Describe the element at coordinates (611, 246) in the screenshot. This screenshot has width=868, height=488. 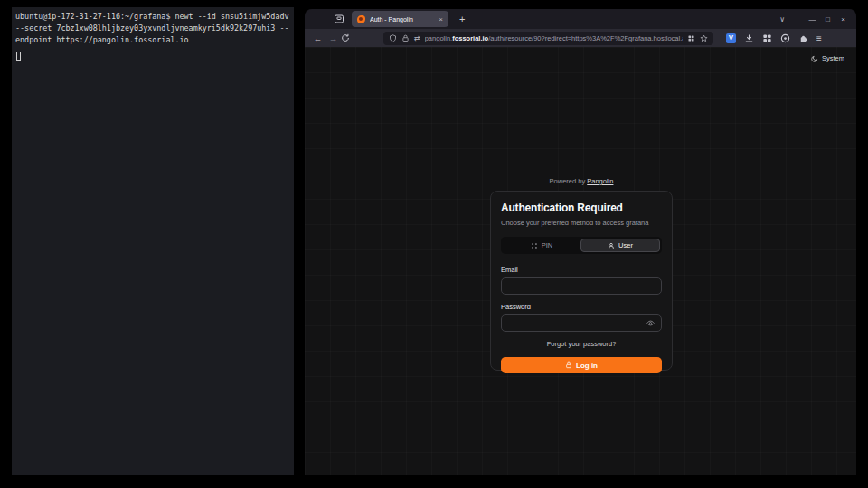
I see `user-icon` at that location.